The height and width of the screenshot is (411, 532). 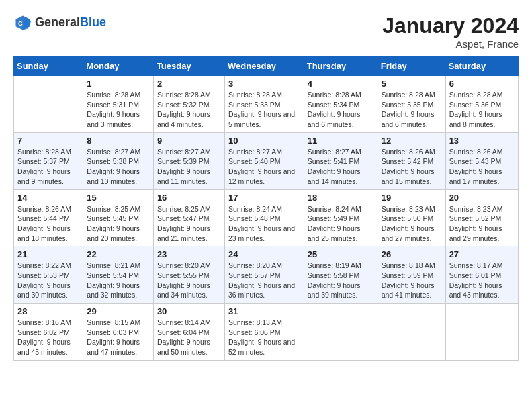 What do you see at coordinates (118, 332) in the screenshot?
I see `calendar-cell: 29Sunrise: 8:15 AMSunset: 6:03 PMDayligh…` at bounding box center [118, 332].